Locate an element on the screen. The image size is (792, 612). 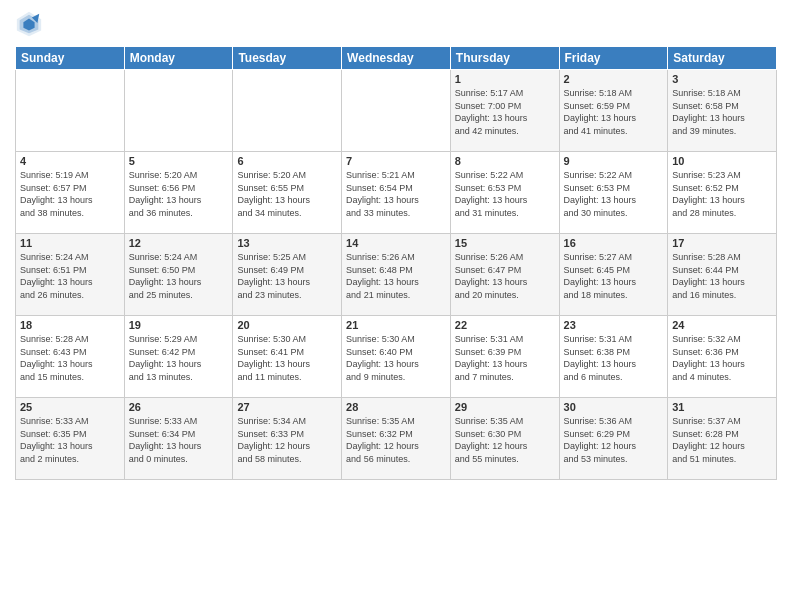
day-number: 31 is located at coordinates (722, 407).